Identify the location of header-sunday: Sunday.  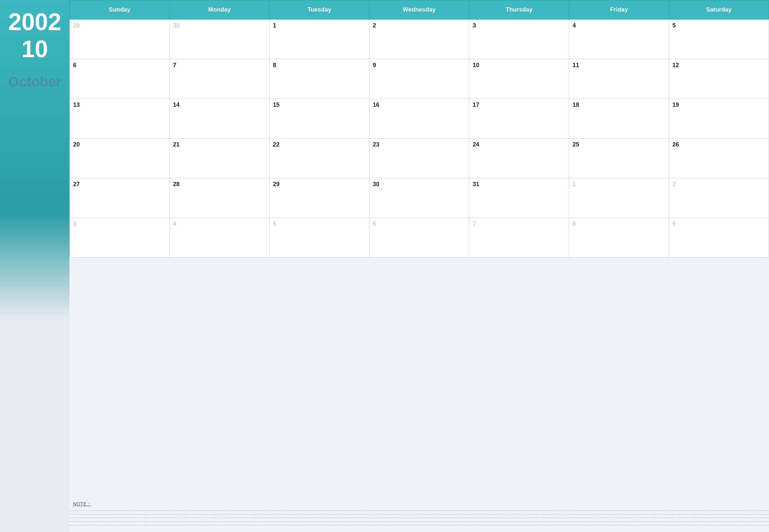
(120, 10).